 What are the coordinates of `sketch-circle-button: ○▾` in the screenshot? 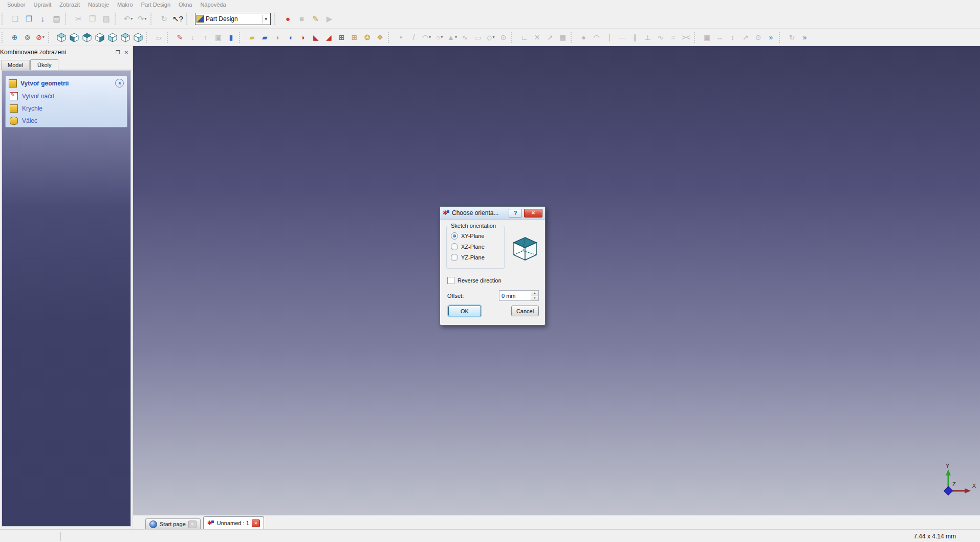 It's located at (439, 37).